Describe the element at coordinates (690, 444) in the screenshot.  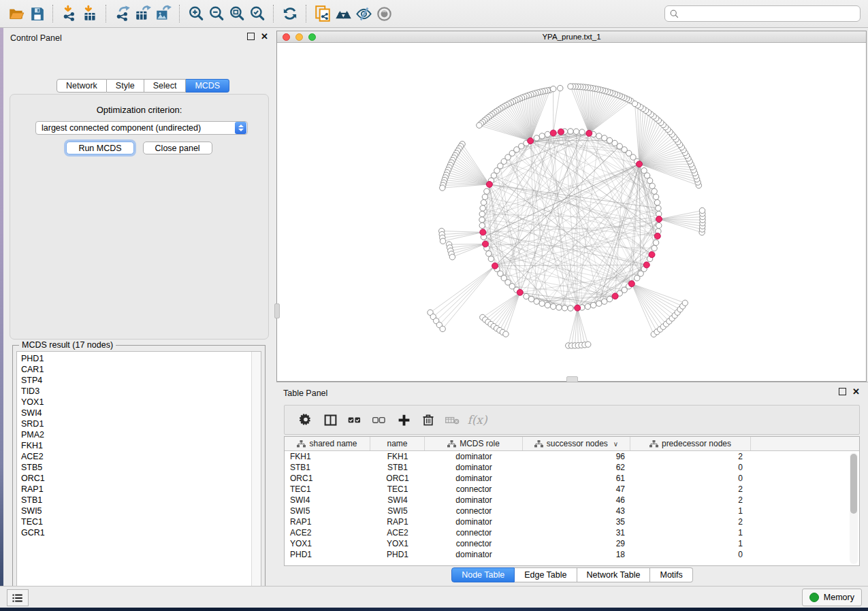
I see `column-header-predecessor-nodes: predecessor nodes` at that location.